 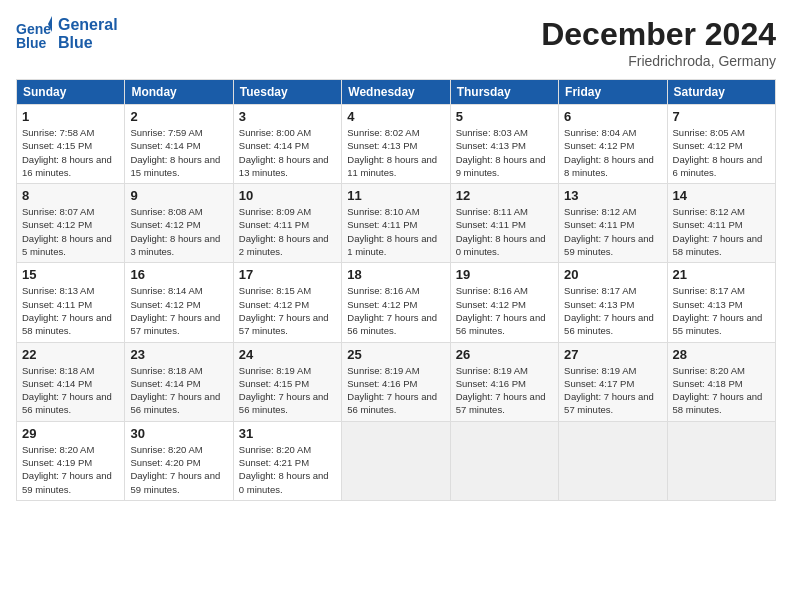 What do you see at coordinates (288, 390) in the screenshot?
I see `day-info: Sunrise: 8:19 AMSunset: 4:15 PMDaylight:…` at bounding box center [288, 390].